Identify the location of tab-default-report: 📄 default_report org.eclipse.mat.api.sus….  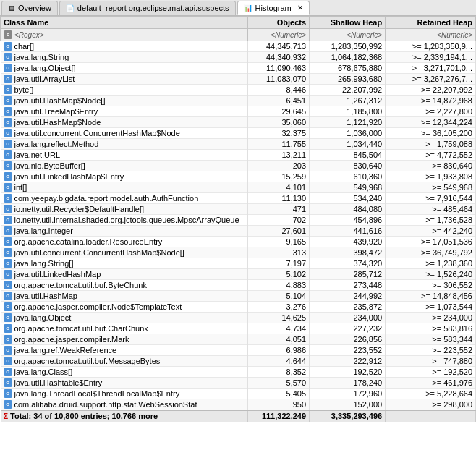
(148, 8).